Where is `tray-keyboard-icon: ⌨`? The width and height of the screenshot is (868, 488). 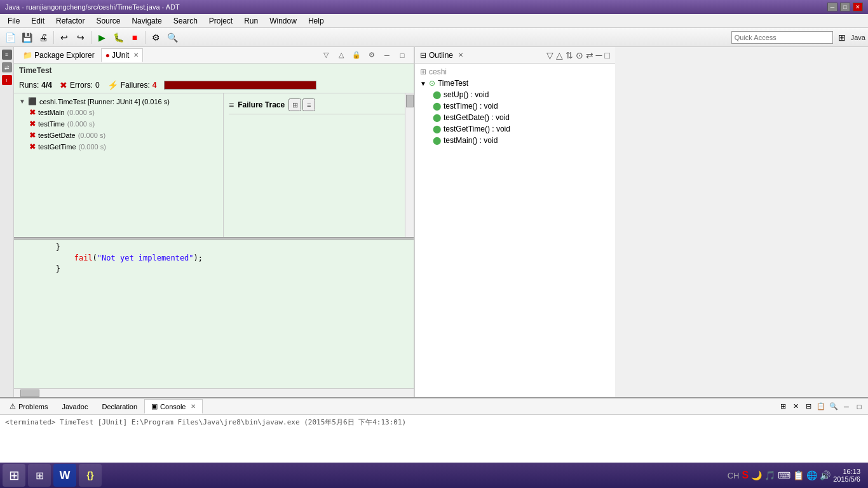 tray-keyboard-icon: ⌨ is located at coordinates (784, 475).